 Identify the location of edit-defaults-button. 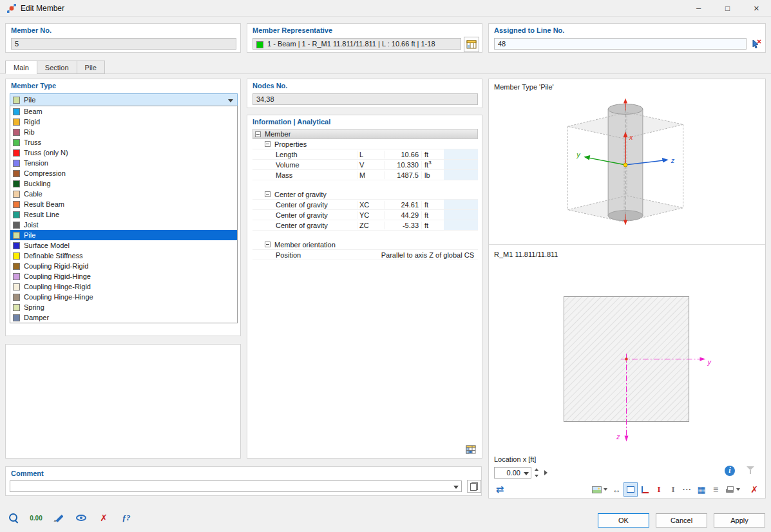
(59, 518).